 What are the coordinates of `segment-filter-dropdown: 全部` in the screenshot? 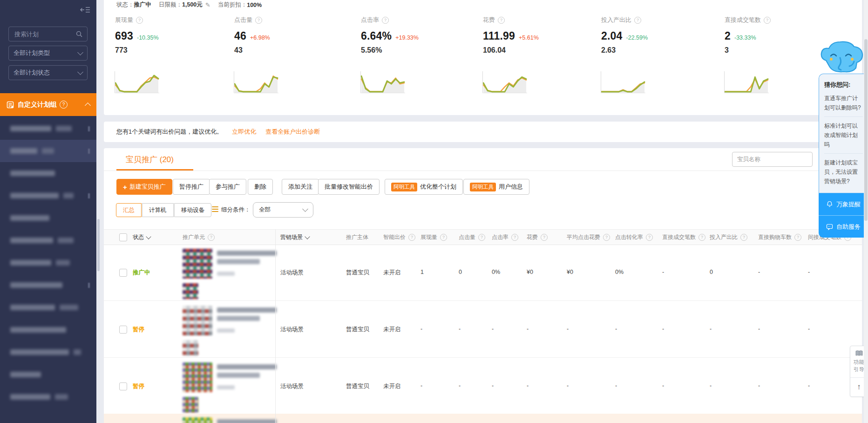 It's located at (283, 210).